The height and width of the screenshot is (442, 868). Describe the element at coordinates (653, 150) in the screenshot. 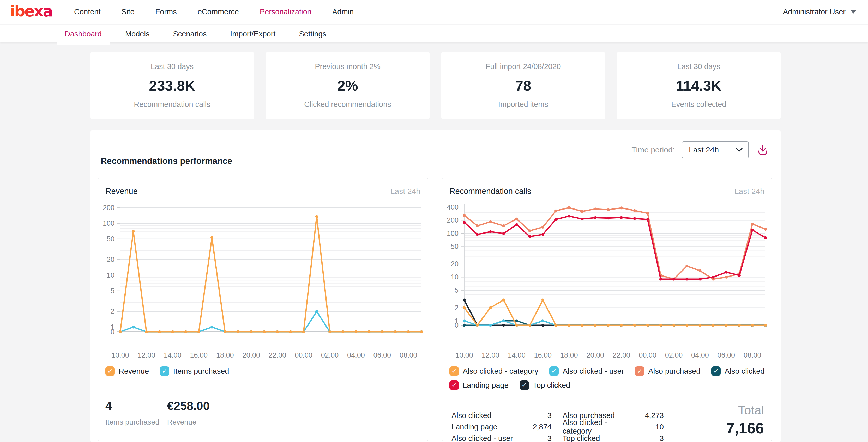

I see `time-period-label: Time period:` at that location.